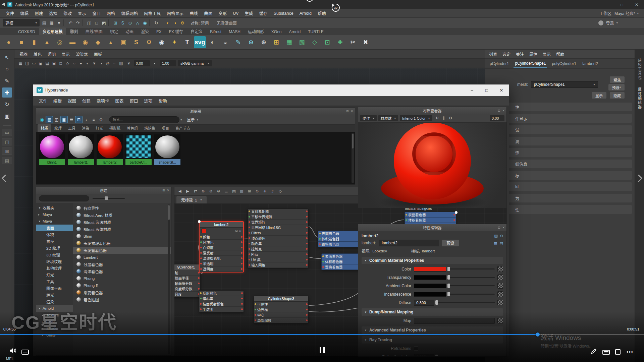  I want to click on create-filter-input, so click(64, 198).